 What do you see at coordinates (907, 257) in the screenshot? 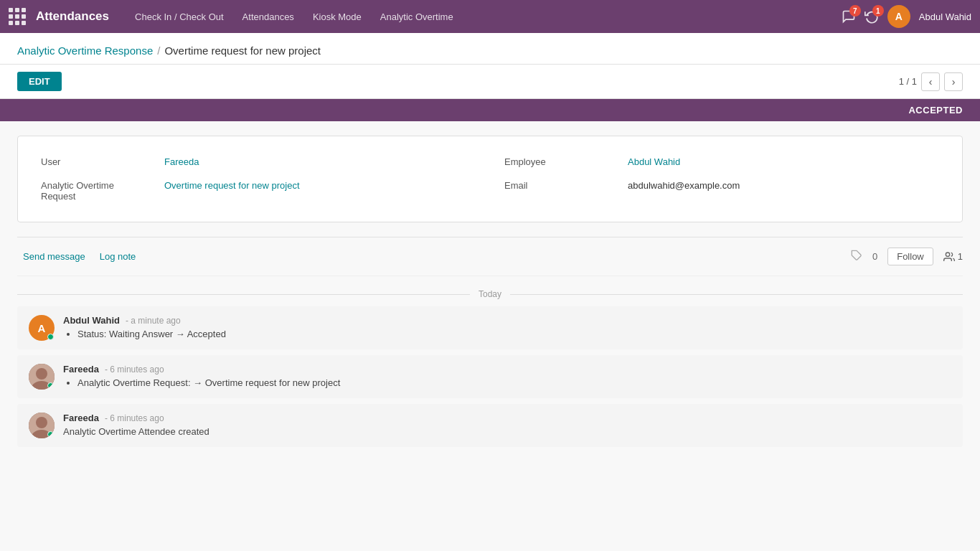
I see `chatter-meta: 0 Follow 1` at bounding box center [907, 257].